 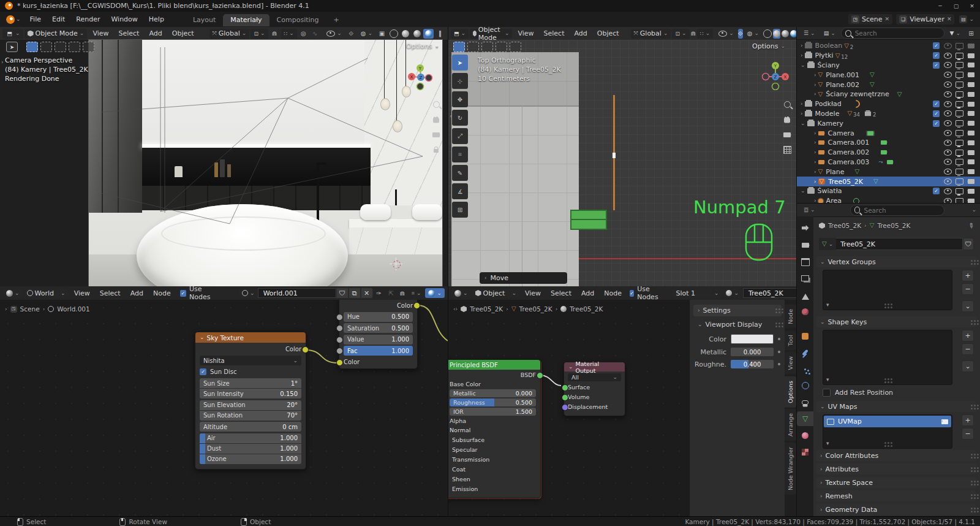 What do you see at coordinates (13, 293) in the screenshot?
I see `editor-type-button: ⌄` at bounding box center [13, 293].